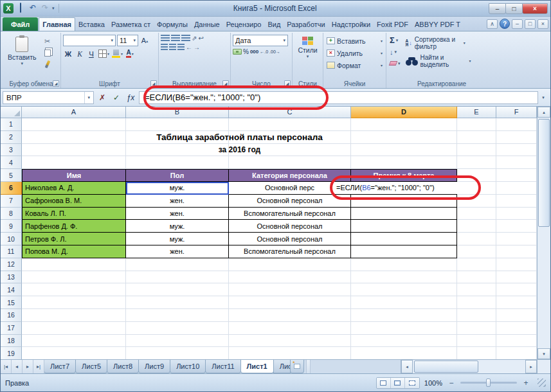 The width and height of the screenshot is (551, 392). What do you see at coordinates (145, 41) in the screenshot?
I see `increase-font-button: А▴` at bounding box center [145, 41].